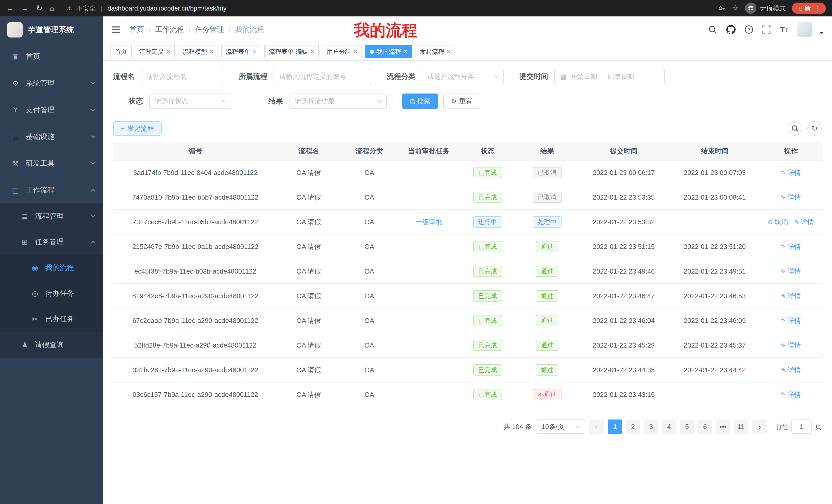 Image resolution: width=832 pixels, height=504 pixels. What do you see at coordinates (741, 426) in the screenshot?
I see `page-button-11: 11` at bounding box center [741, 426].